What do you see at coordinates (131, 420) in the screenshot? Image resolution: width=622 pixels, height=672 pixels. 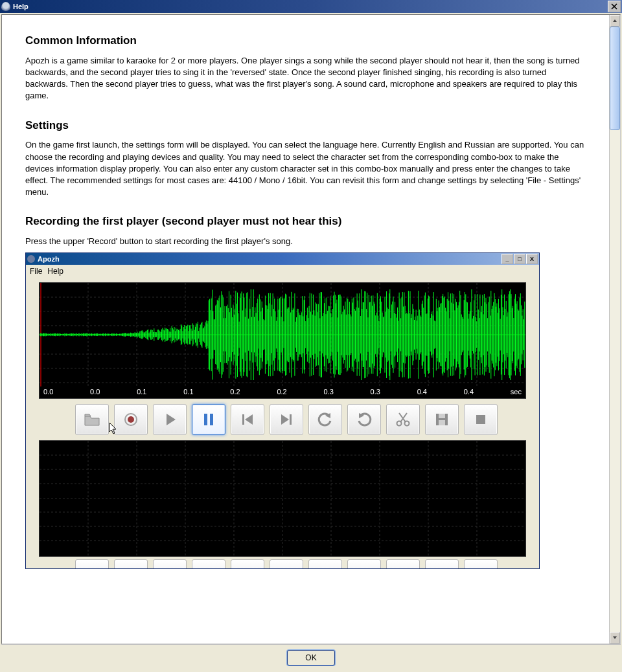 I see `record-button` at bounding box center [131, 420].